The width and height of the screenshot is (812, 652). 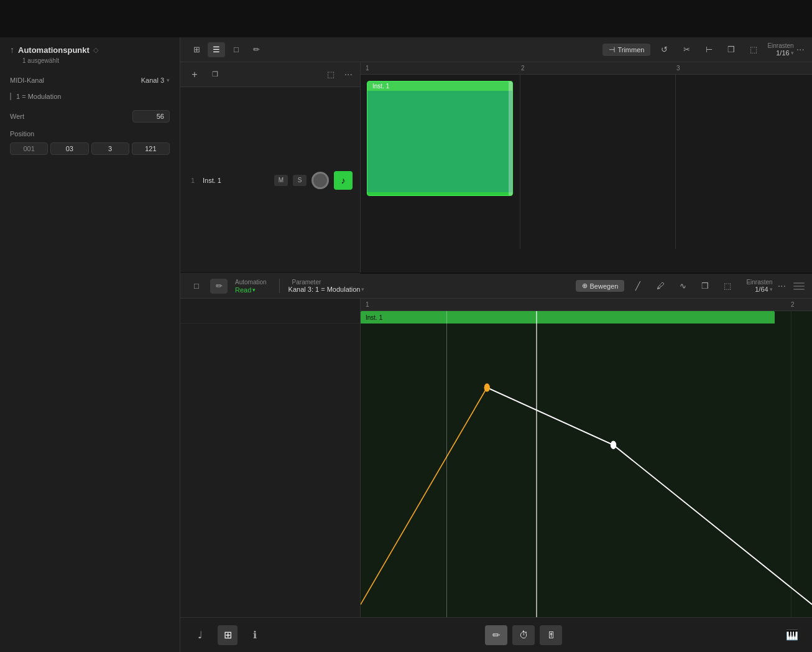 I want to click on clock-center-btn: ⏱, so click(x=524, y=635).